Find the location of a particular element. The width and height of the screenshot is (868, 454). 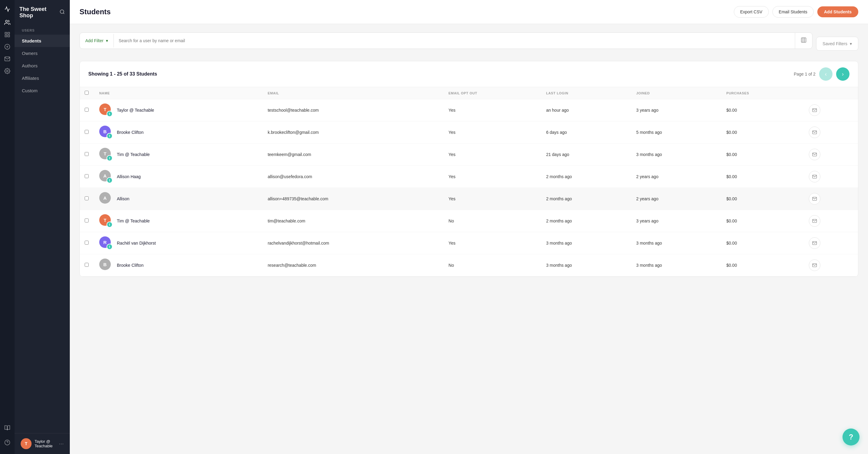

sidebar-icon-mail is located at coordinates (7, 59).